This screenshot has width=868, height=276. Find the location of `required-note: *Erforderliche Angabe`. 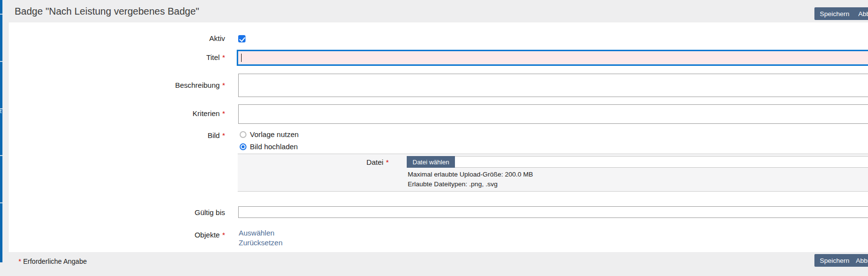

required-note: *Erforderliche Angabe is located at coordinates (53, 261).